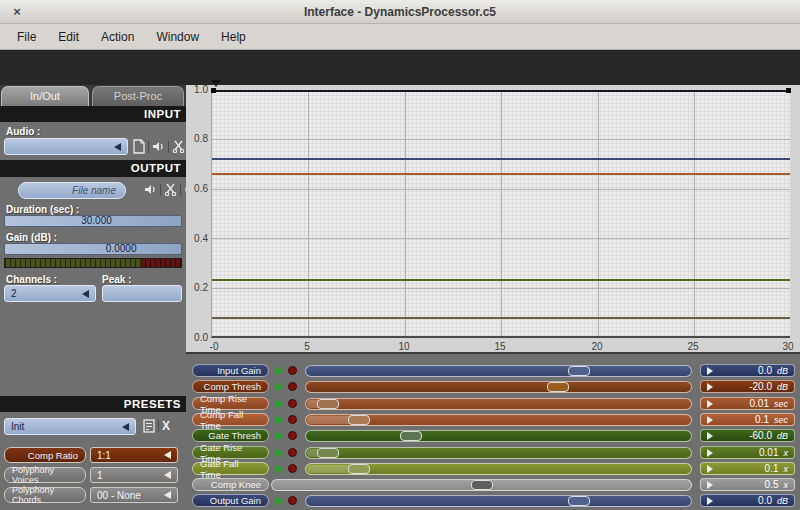  What do you see at coordinates (122, 249) in the screenshot?
I see `gain-value: 0.0000` at bounding box center [122, 249].